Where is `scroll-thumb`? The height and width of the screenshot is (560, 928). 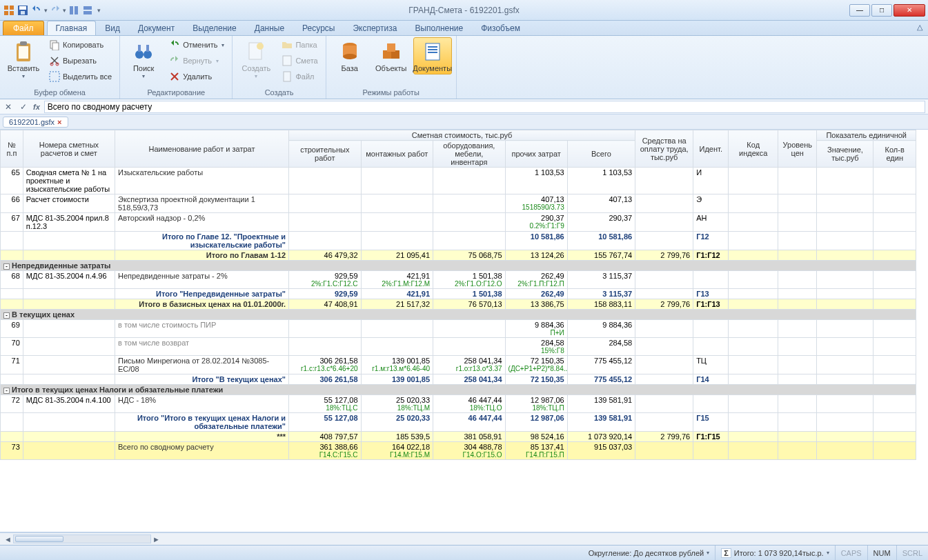
scroll-thumb is located at coordinates (39, 539).